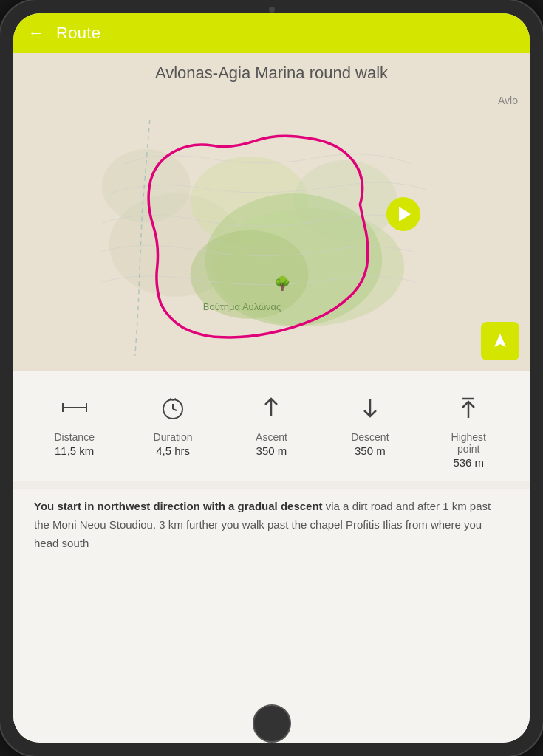  I want to click on map-title: Avlonas-Agia Marina round walk, so click(272, 73).